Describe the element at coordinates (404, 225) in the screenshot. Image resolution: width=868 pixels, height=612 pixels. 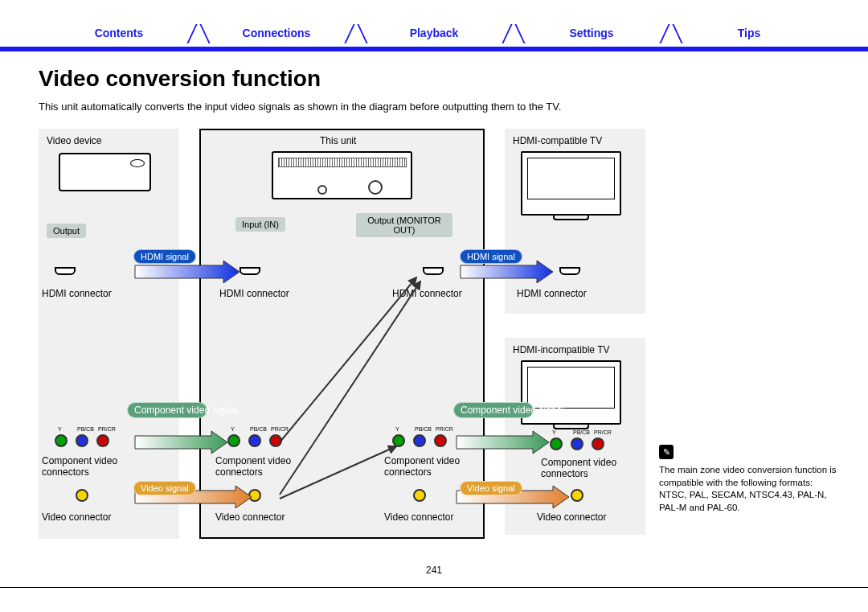
I see `label-output-monitor-tag: Output (MONITOR OUT)` at that location.